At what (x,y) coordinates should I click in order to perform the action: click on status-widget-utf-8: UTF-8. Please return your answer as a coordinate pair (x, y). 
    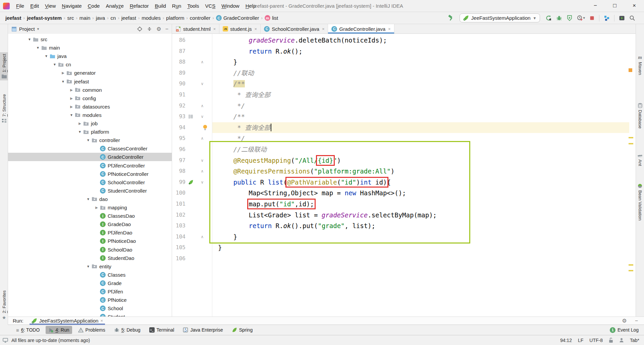
    Looking at the image, I should click on (596, 340).